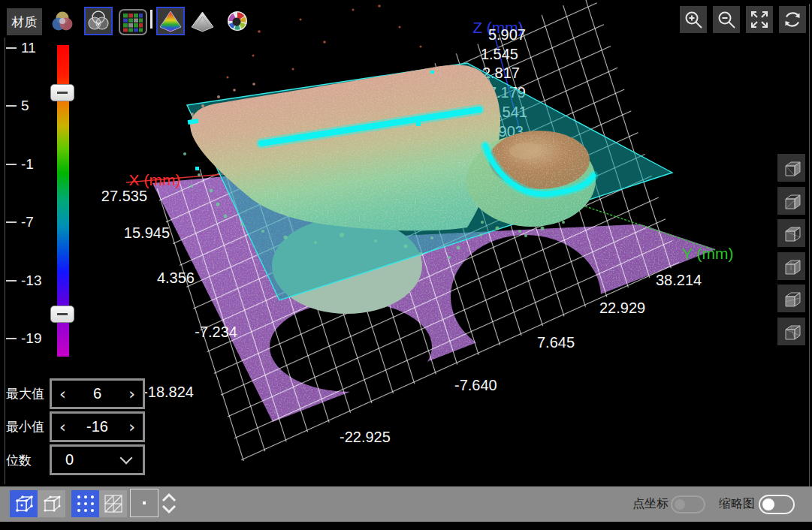  Describe the element at coordinates (168, 392) in the screenshot. I see `svg-text: -18.824` at that location.